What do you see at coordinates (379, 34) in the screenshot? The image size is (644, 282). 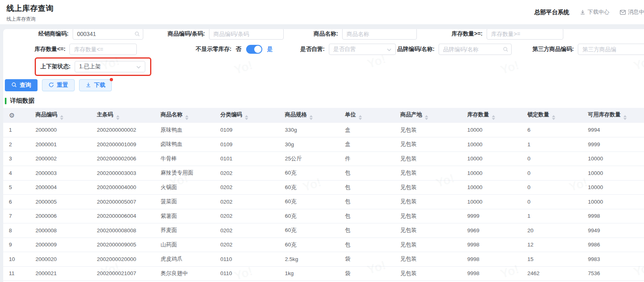 I see `product-name-input` at bounding box center [379, 34].